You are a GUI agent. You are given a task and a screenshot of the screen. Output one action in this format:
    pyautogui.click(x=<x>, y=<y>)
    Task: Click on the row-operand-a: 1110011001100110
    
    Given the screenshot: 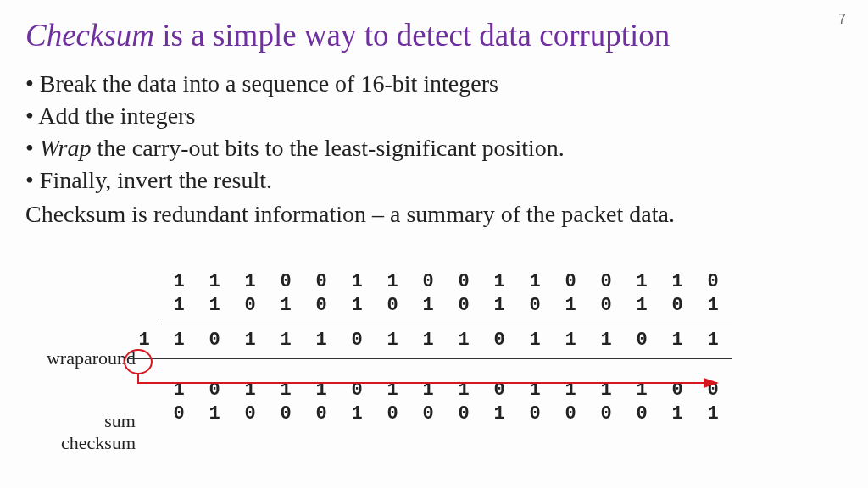 What is the action you would take?
    pyautogui.click(x=447, y=283)
    